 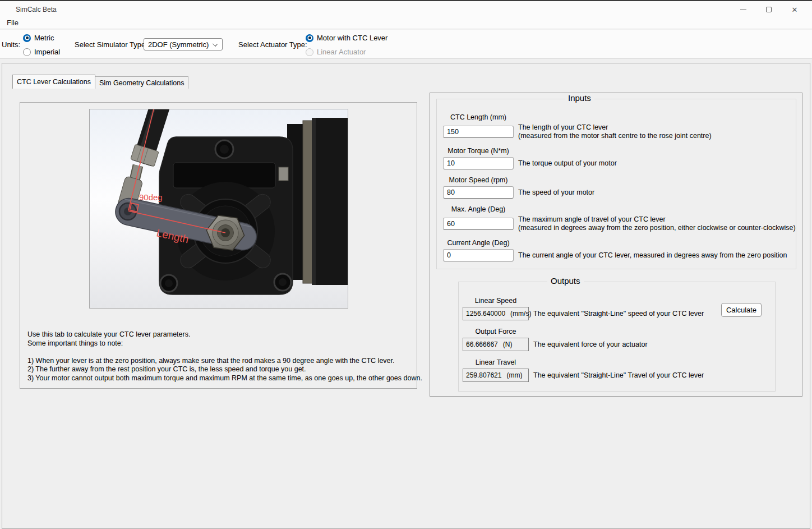 I want to click on angle-annotation-label: 90deg, so click(x=151, y=197).